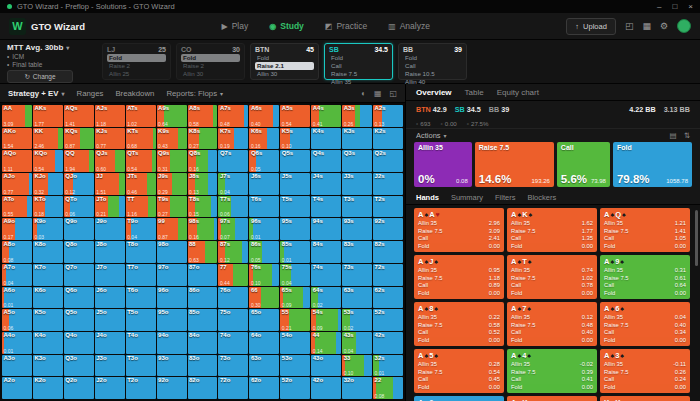  I want to click on hand-cell-A2o: A2o, so click(17, 388).